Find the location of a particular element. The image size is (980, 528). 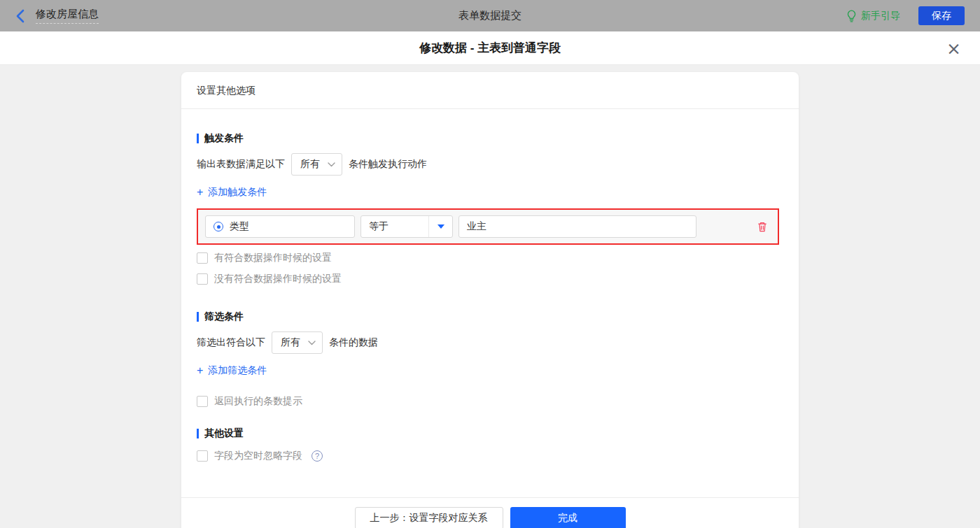

delete-condition-icon is located at coordinates (762, 227).